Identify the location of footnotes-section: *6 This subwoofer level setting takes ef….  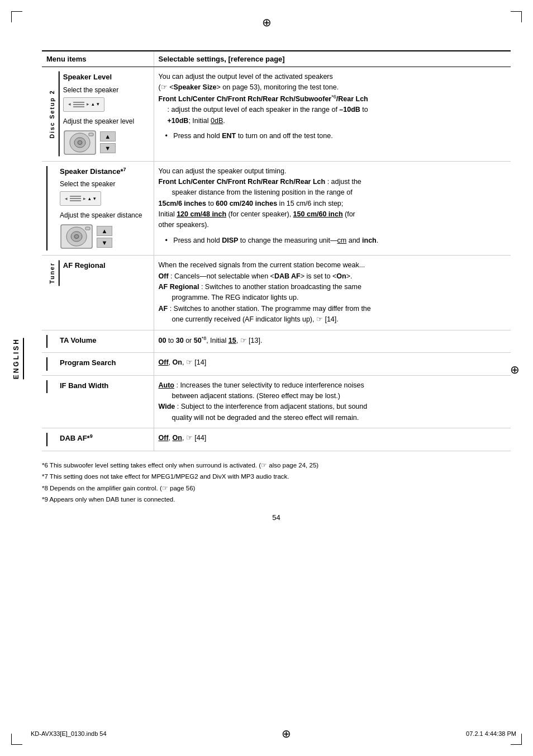
(276, 483).